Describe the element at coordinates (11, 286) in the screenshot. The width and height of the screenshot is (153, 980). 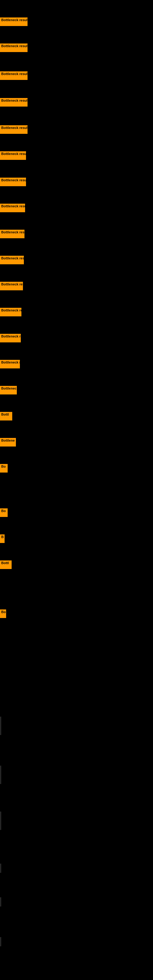
I see `bottleneck-badge-10: Bottleneck resu` at that location.